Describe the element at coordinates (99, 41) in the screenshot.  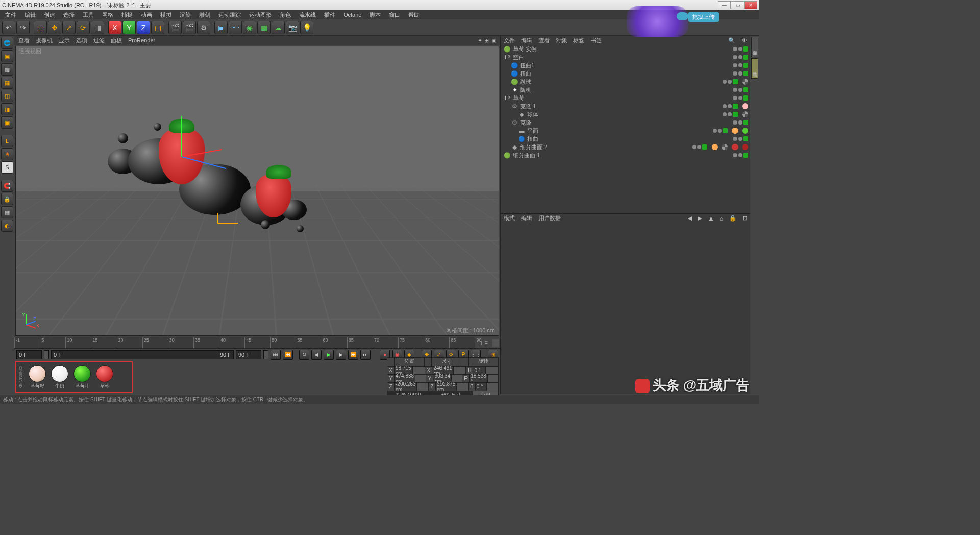
I see `vp-menu-过滤: 过滤` at that location.